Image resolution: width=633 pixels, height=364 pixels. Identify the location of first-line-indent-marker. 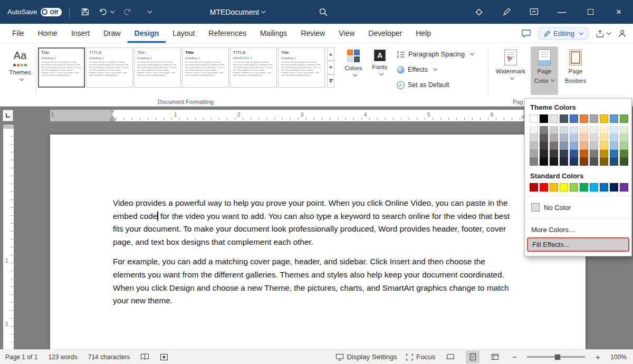
(112, 112).